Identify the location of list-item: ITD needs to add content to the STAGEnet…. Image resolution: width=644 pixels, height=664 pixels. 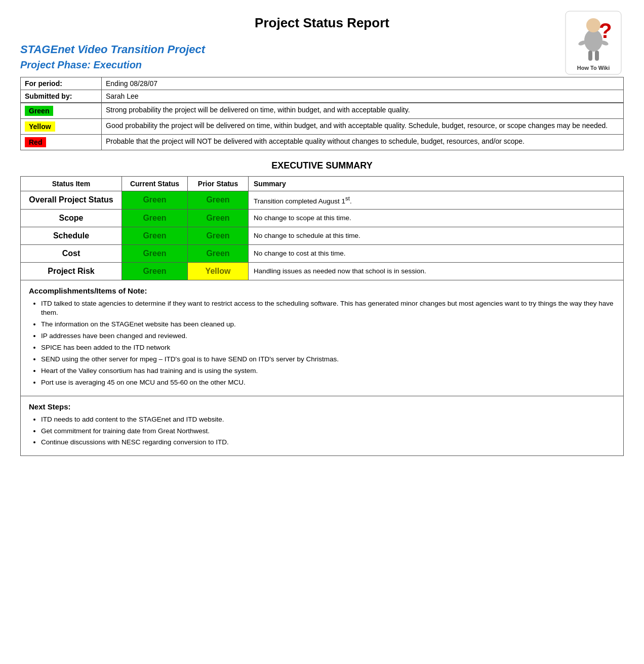
(328, 420).